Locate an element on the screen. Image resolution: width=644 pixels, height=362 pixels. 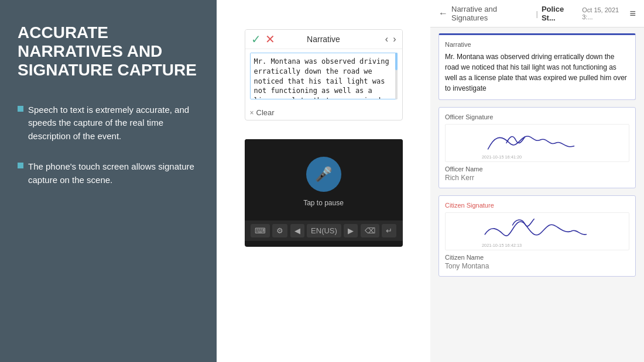
right-header: ← Narrative and Signatures | Police St..… is located at coordinates (537, 14).